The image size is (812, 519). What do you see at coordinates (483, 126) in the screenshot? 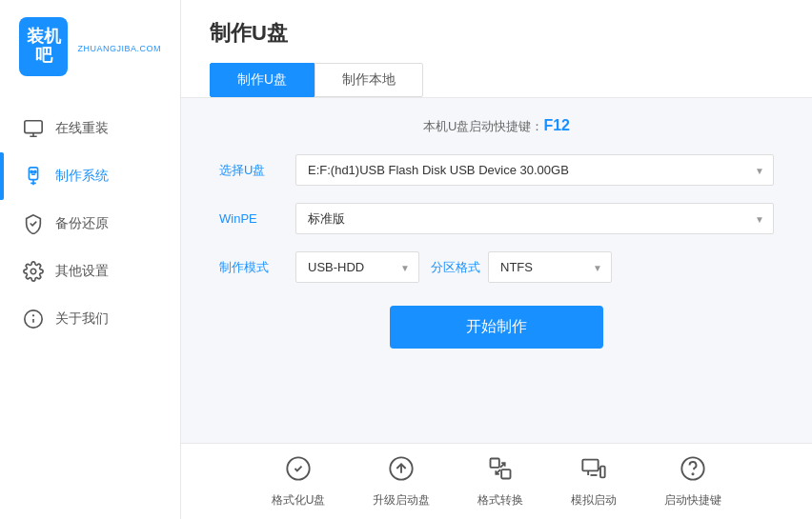
I see `hotkey-prefix: 本机U盘启动快捷键：` at bounding box center [483, 126].